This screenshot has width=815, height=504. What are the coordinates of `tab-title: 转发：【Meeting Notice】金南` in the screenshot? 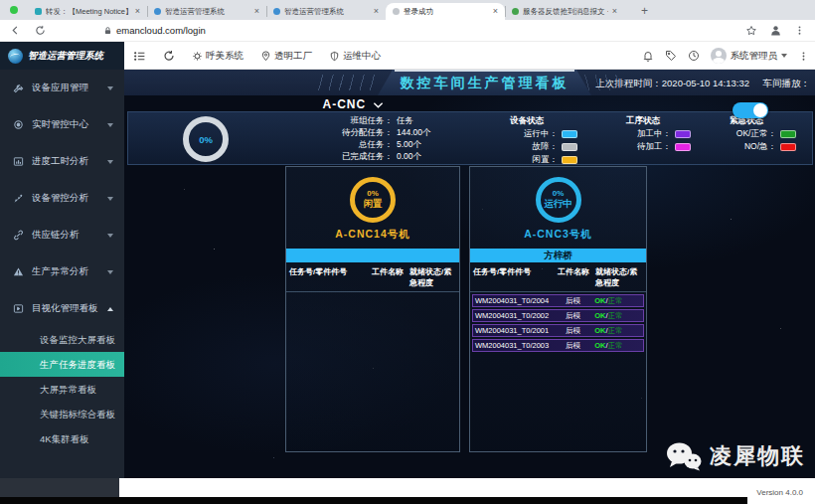 It's located at (88, 12).